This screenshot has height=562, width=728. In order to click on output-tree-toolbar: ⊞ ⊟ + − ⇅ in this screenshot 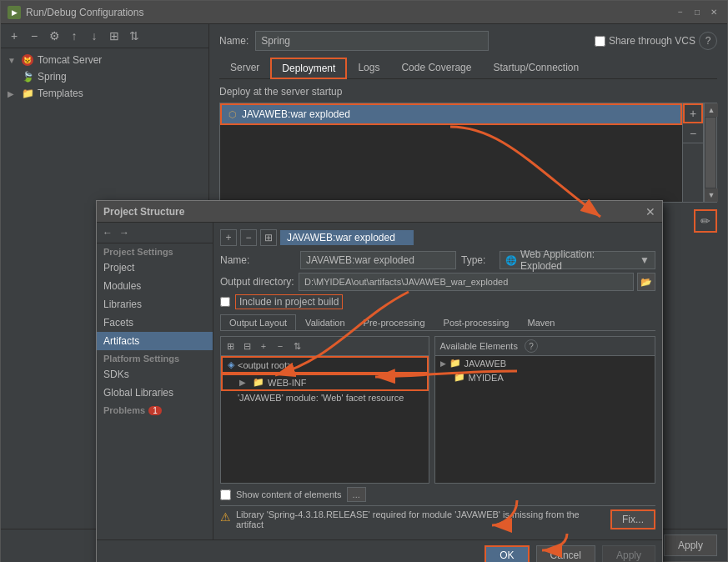, I will do `click(325, 347)`.